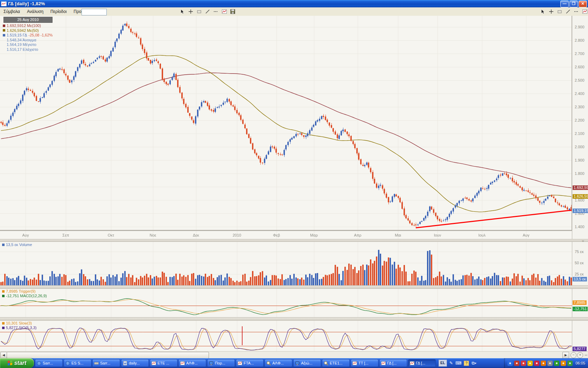 The width and height of the screenshot is (588, 368). What do you see at coordinates (58, 12) in the screenshot?
I see `menu-Περίοδοι: Περίοδοι` at bounding box center [58, 12].